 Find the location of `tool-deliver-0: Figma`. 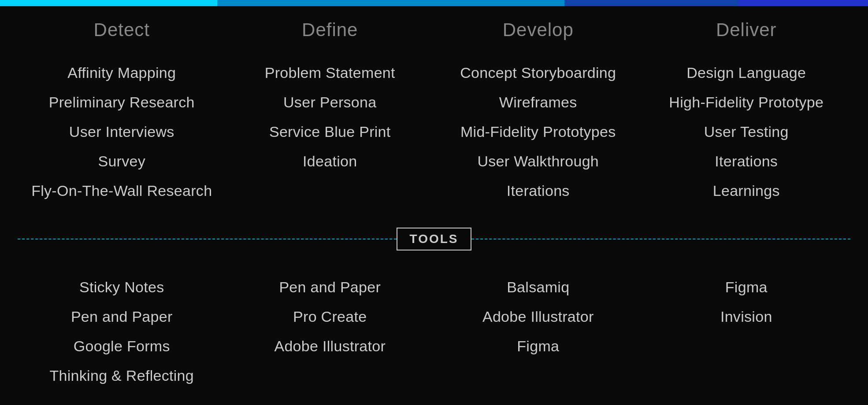

tool-deliver-0: Figma is located at coordinates (746, 287).